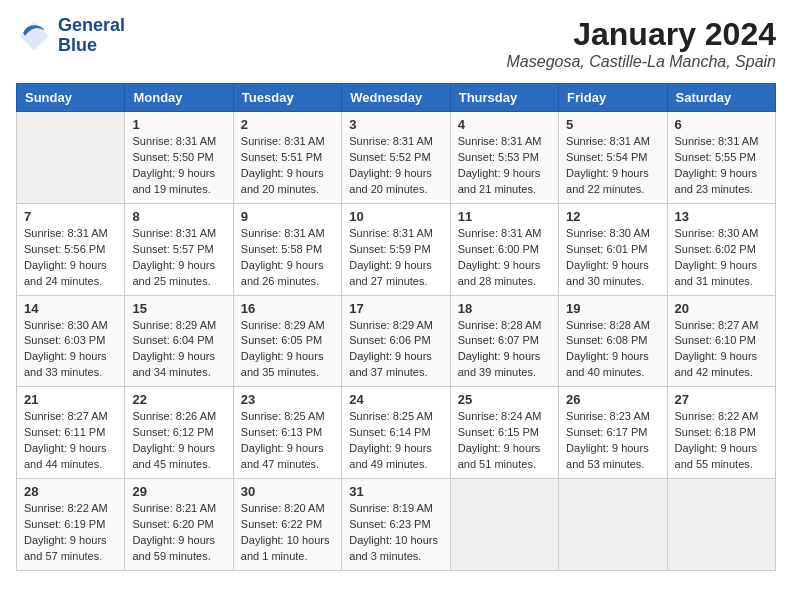  I want to click on day-number: 6, so click(722, 124).